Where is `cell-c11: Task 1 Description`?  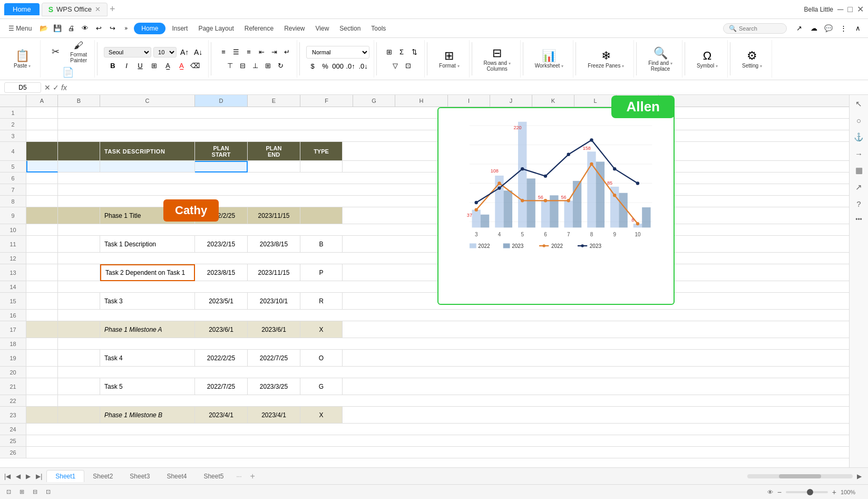
cell-c11: Task 1 Description is located at coordinates (148, 244).